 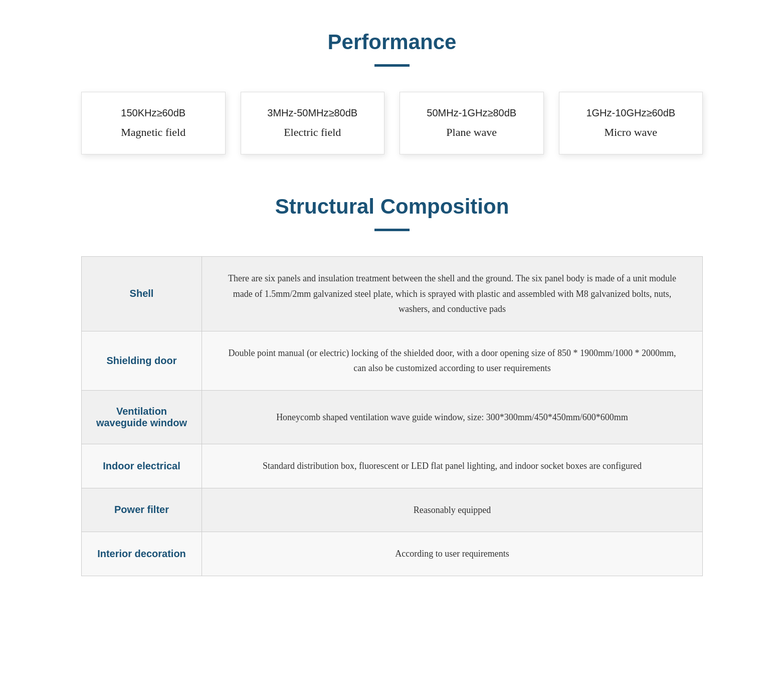 I want to click on comp-value-1: Double point manual (or electric) lockin…, so click(x=452, y=361).